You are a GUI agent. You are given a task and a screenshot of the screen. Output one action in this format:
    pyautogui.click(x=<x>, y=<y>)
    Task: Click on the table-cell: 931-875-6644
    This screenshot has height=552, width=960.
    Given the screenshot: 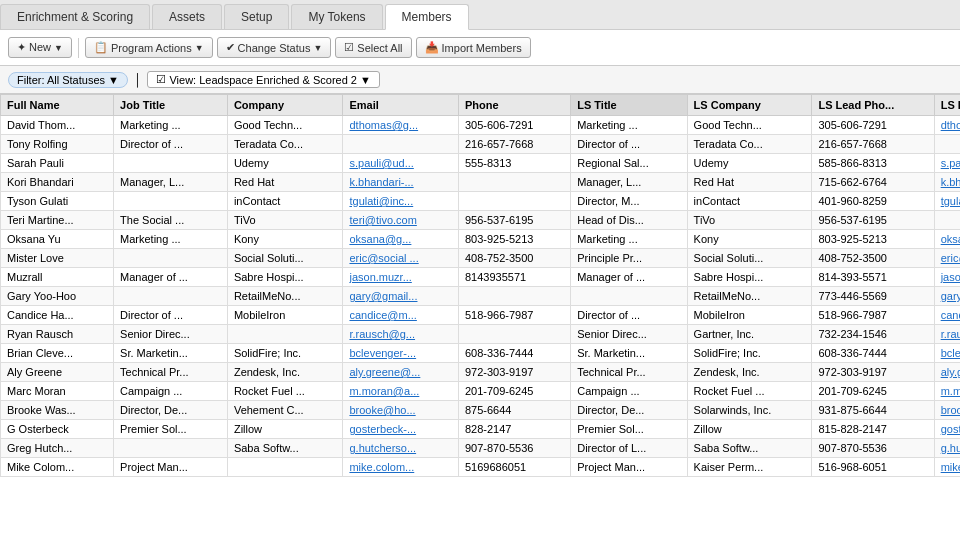 What is the action you would take?
    pyautogui.click(x=873, y=410)
    